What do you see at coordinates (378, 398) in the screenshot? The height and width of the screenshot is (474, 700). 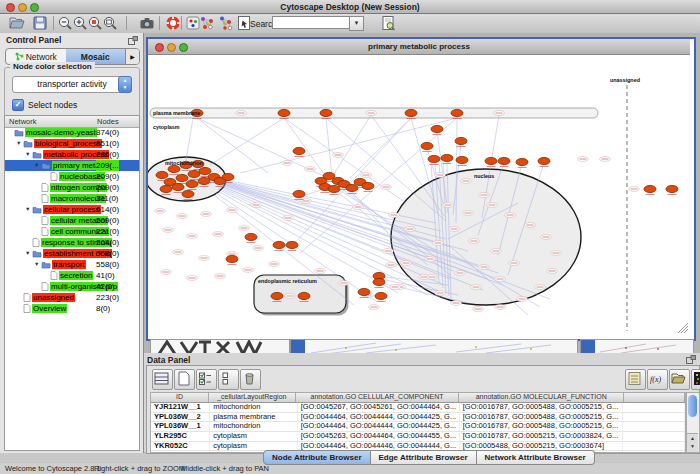 I see `column-header: annotation.GO CELLULAR_COMPONENT` at bounding box center [378, 398].